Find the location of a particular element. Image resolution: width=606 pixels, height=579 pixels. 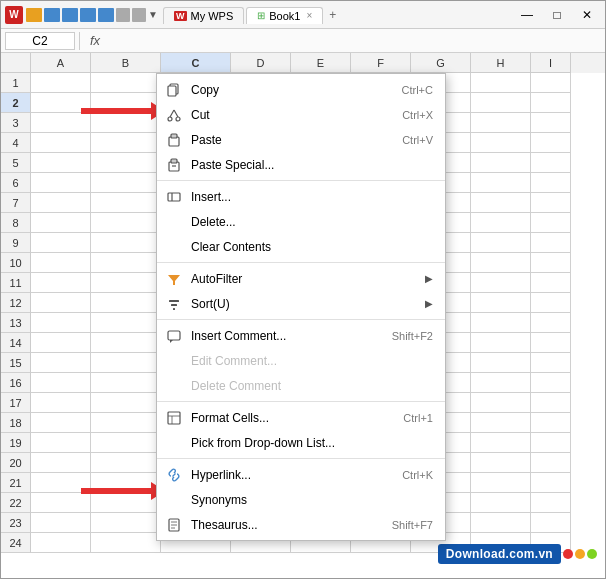

row-header-12: 12 is located at coordinates (16, 303).